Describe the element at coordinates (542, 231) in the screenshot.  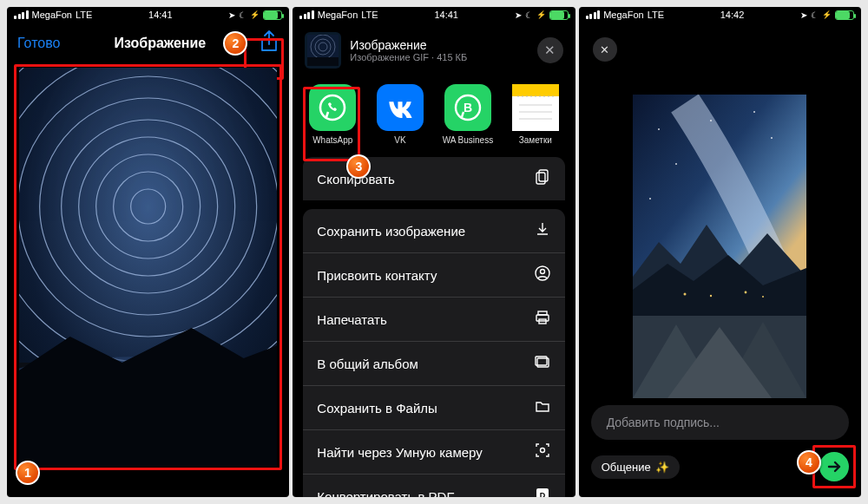
I see `download-icon` at that location.